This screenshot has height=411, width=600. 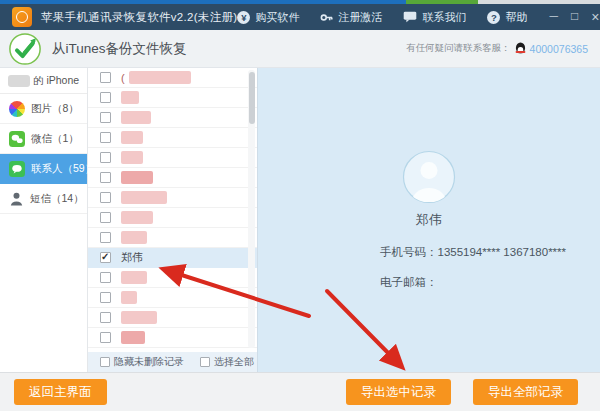 I want to click on sidebar-item: 微信（1）, so click(x=44, y=139).